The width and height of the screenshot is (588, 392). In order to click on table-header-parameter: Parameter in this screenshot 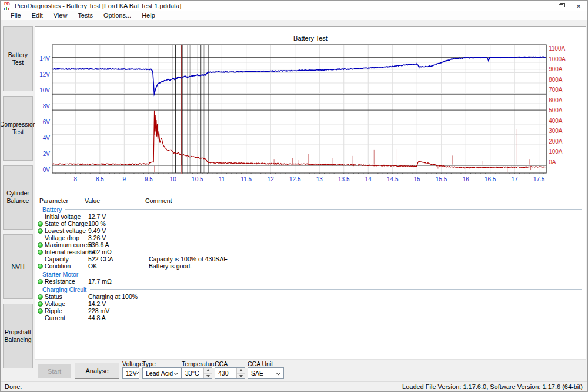, I will do `click(60, 201)`.